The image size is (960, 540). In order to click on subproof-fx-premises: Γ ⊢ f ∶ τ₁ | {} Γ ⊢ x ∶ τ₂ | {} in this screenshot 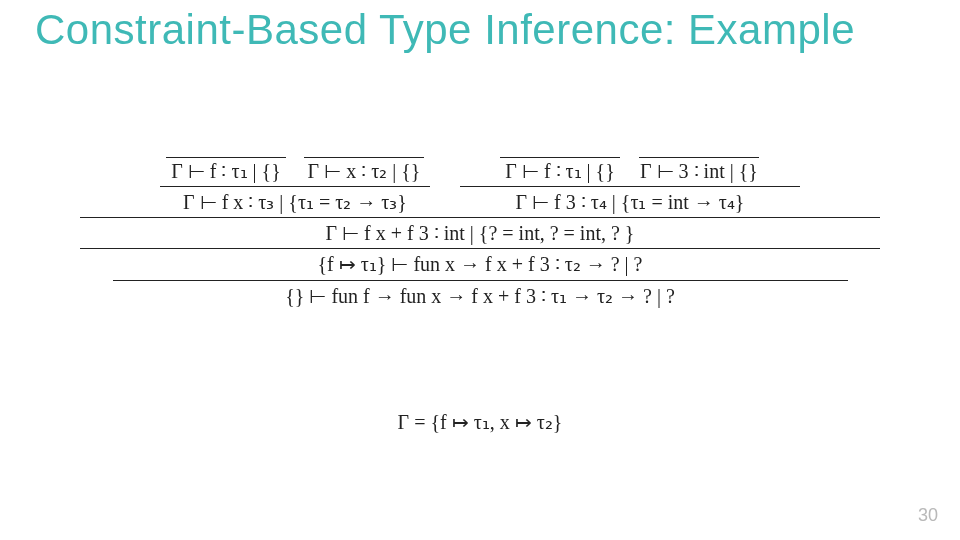, I will do `click(295, 169)`.